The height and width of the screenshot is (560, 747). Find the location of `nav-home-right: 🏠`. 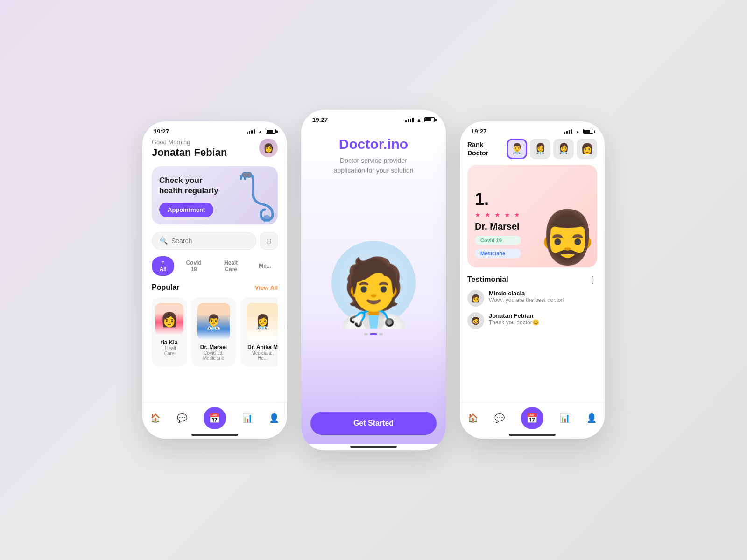

nav-home-right: 🏠 is located at coordinates (473, 418).